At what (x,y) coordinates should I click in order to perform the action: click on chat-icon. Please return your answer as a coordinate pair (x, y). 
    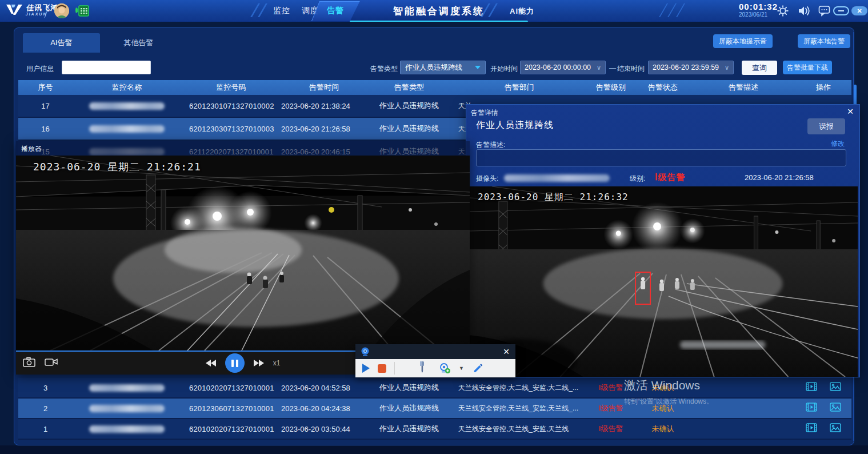
    Looking at the image, I should click on (824, 12).